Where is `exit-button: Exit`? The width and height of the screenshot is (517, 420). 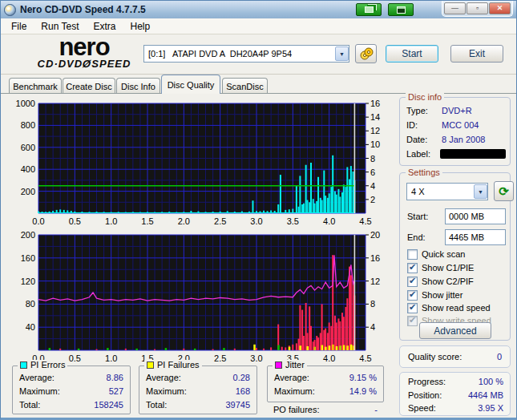 exit-button: Exit is located at coordinates (477, 54).